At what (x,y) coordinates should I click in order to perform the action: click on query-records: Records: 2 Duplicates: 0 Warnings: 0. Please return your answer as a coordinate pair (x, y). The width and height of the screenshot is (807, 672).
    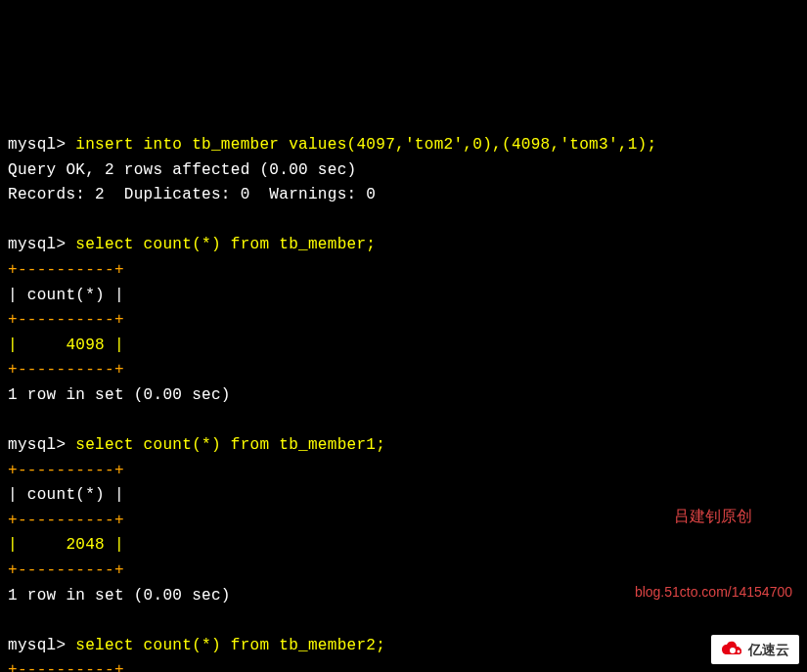
    Looking at the image, I should click on (192, 195).